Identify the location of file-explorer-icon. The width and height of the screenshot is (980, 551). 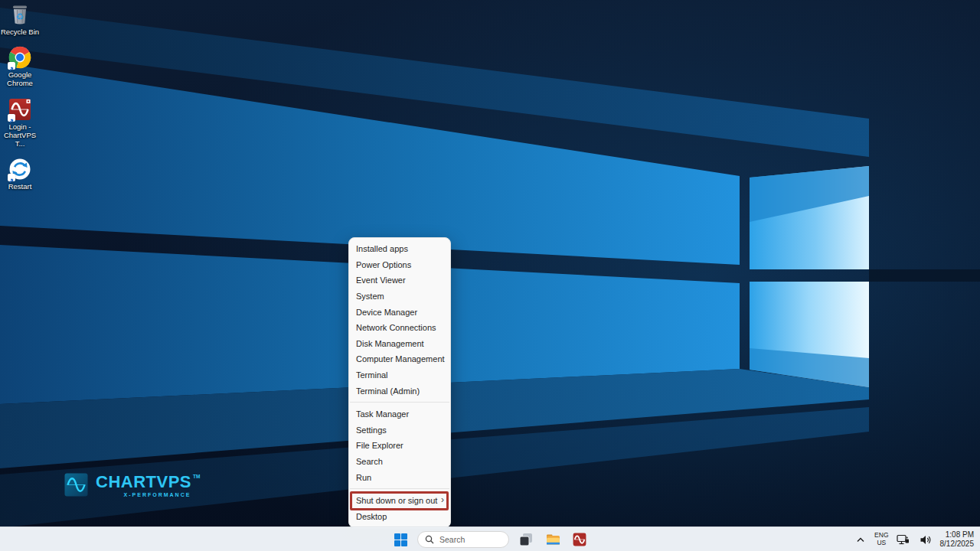
(553, 540).